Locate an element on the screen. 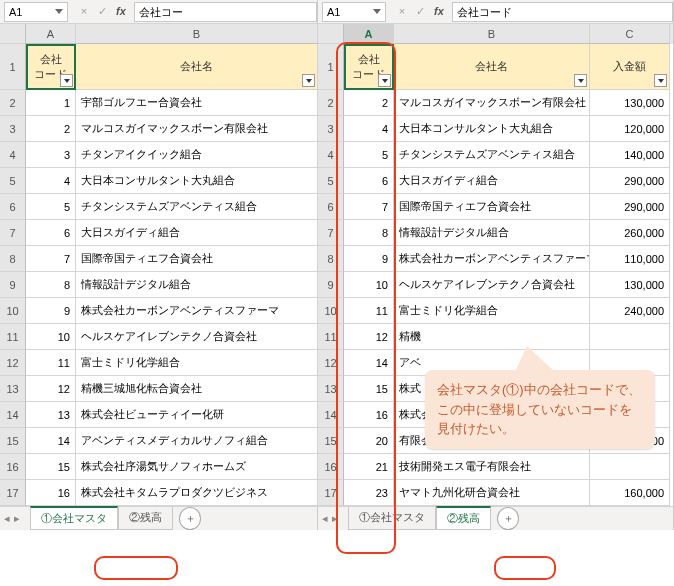 Image resolution: width=674 pixels, height=586 pixels. cell-name: 精機 is located at coordinates (492, 337).